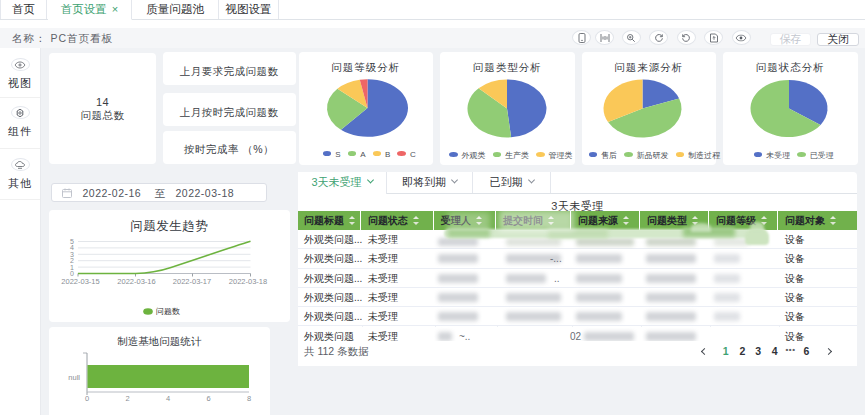  Describe the element at coordinates (136, 282) in the screenshot. I see `svg-text: 2022-03-16` at that location.